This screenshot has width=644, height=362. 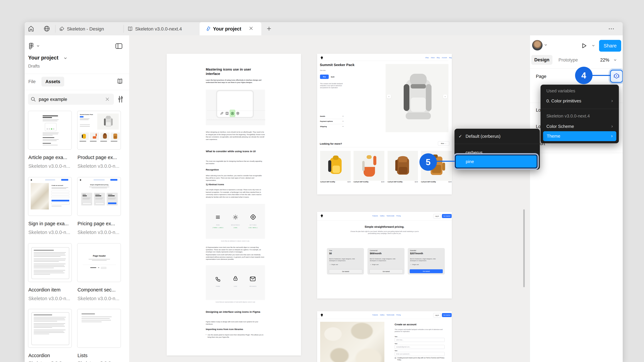 What do you see at coordinates (332, 127) in the screenshot?
I see `accordion-row-shipping: Shipping +` at bounding box center [332, 127].